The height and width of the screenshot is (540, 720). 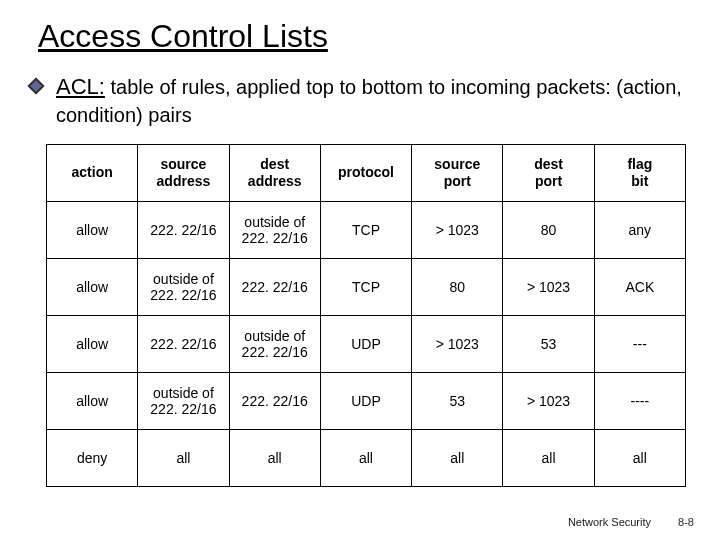 I want to click on th-dest-address: dest address, so click(x=274, y=172).